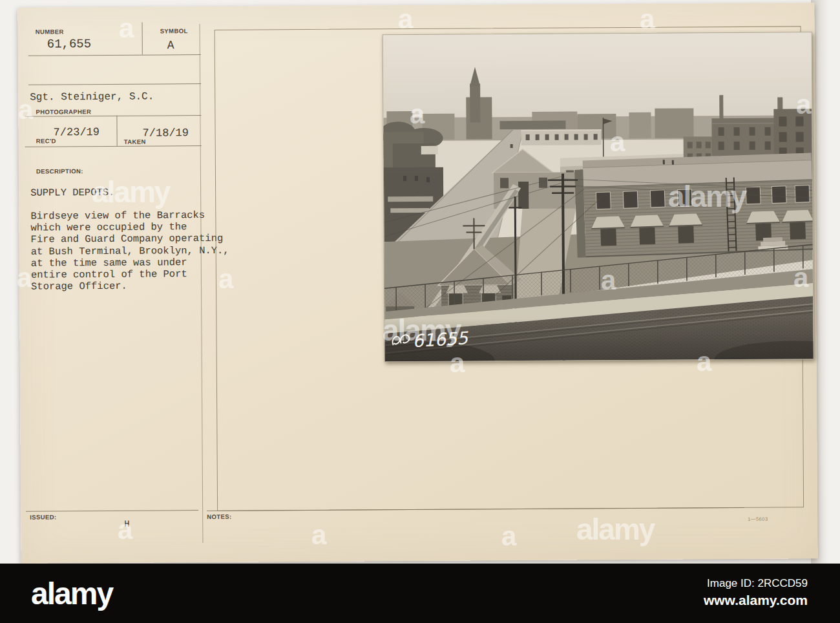 The width and height of the screenshot is (840, 623). What do you see at coordinates (731, 583) in the screenshot?
I see `image-id-label: Image ID:` at bounding box center [731, 583].